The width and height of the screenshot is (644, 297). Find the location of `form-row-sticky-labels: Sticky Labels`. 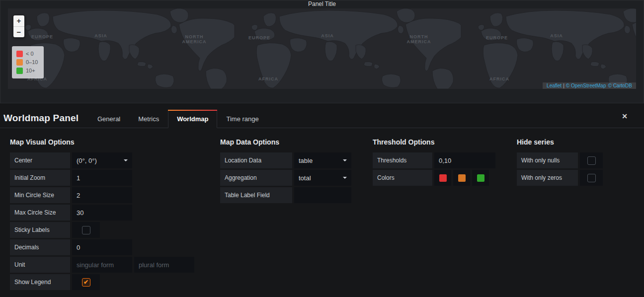

form-row-sticky-labels: Sticky Labels is located at coordinates (103, 230).